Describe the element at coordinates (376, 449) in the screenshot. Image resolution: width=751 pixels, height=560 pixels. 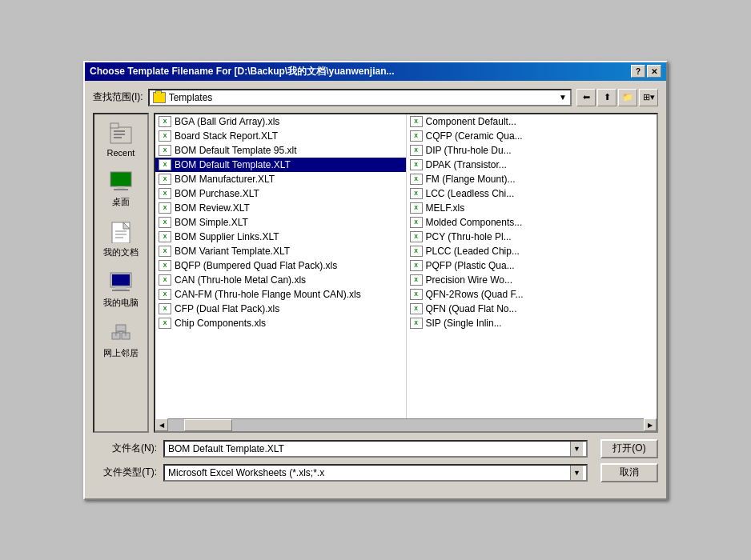
I see `filename-combo: ▼` at that location.